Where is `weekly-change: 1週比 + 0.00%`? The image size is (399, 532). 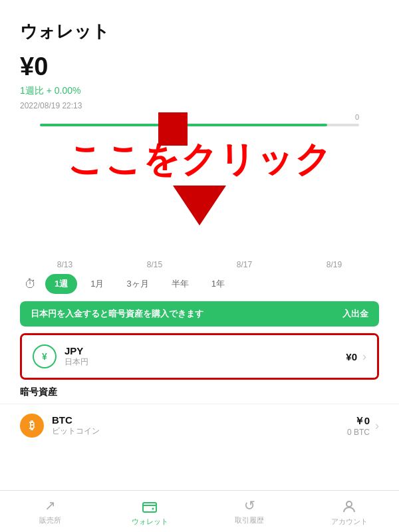
weekly-change: 1週比 + 0.00% is located at coordinates (200, 91).